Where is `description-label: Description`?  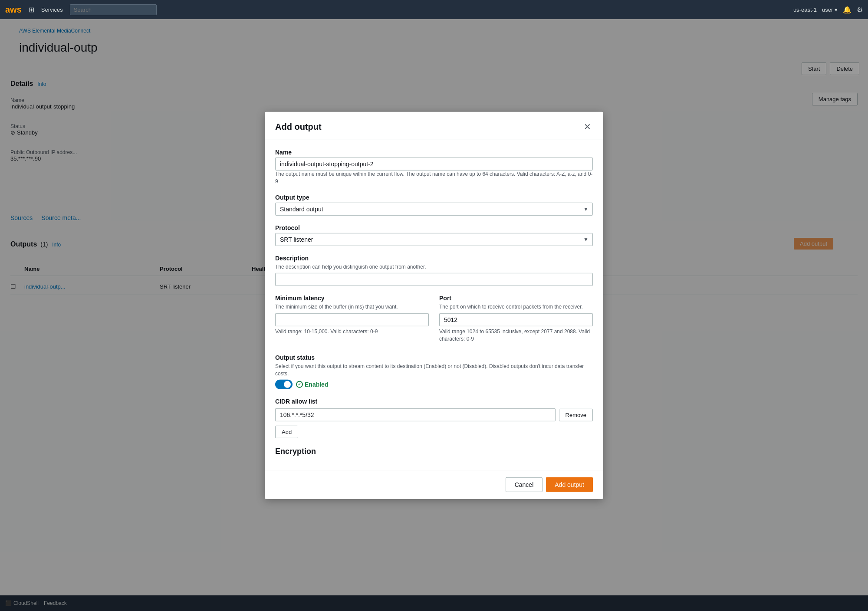 description-label: Description is located at coordinates (434, 258).